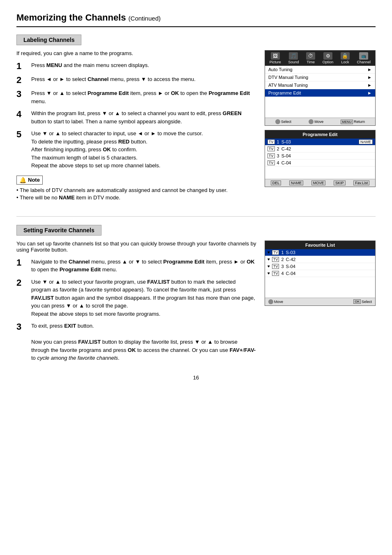 The height and width of the screenshot is (555, 392). What do you see at coordinates (136, 80) in the screenshot?
I see `labeling-step-2: 2 Press ◄ or ► to select Channel menu, p…` at bounding box center [136, 80].